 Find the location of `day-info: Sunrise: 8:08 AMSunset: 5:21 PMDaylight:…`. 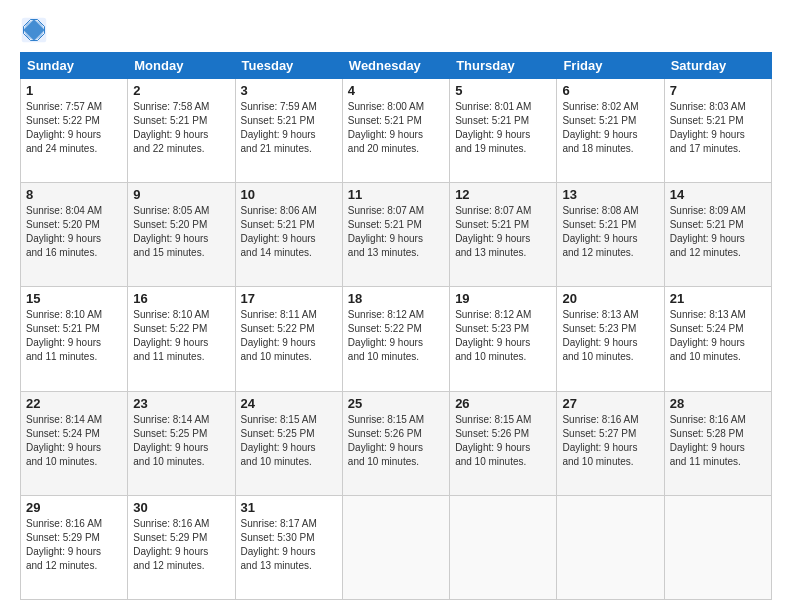

day-info: Sunrise: 8:08 AMSunset: 5:21 PMDaylight:… is located at coordinates (610, 232).